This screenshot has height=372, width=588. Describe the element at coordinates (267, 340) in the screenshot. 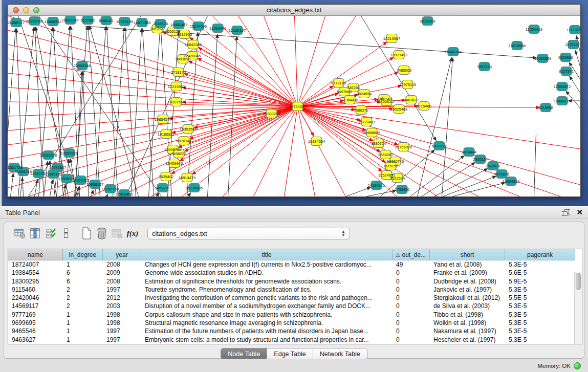

I see `table-cell-title: Embryonic stem cells: a model to study s…` at that location.